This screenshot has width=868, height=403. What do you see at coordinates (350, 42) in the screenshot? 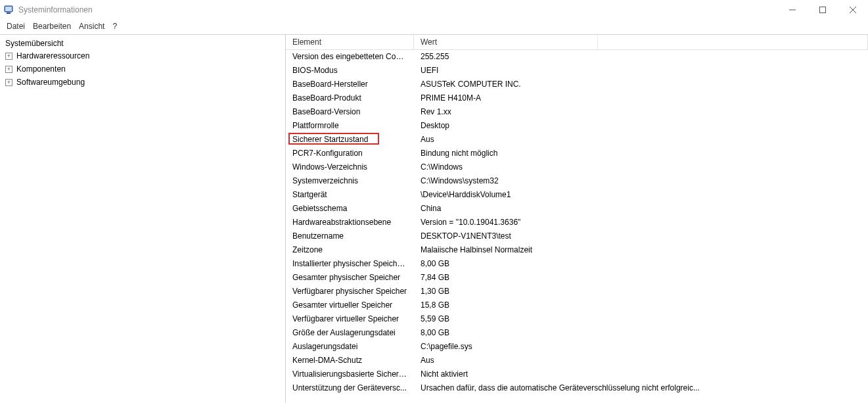
I see `column-element: Element` at bounding box center [350, 42].